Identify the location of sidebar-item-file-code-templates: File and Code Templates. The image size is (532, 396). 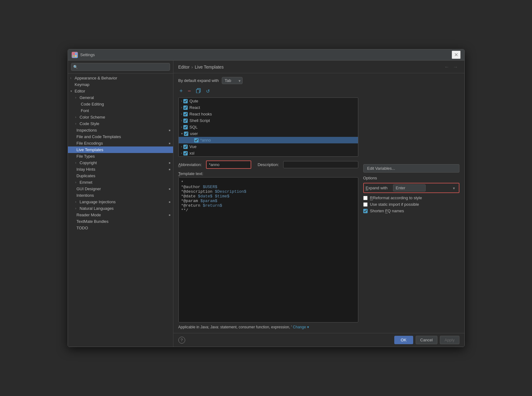
(120, 137).